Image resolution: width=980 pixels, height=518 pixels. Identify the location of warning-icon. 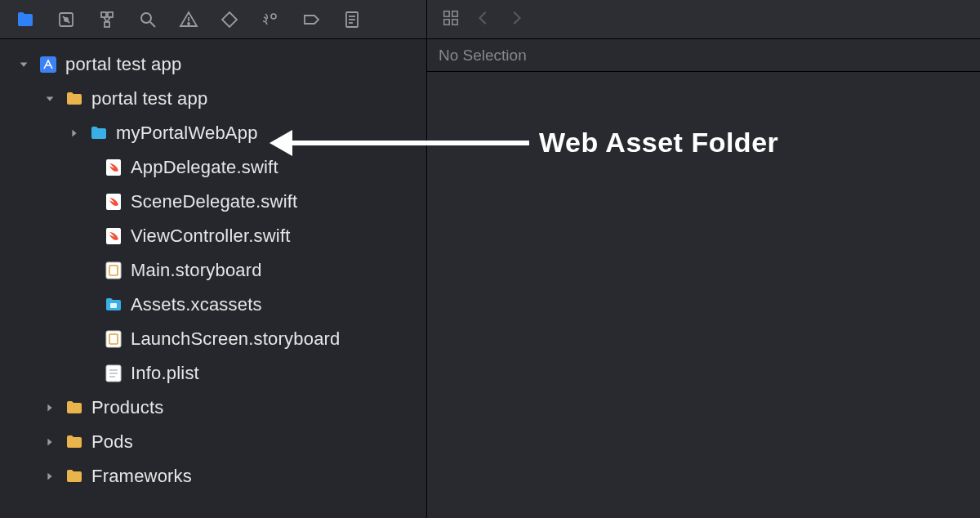
(189, 20).